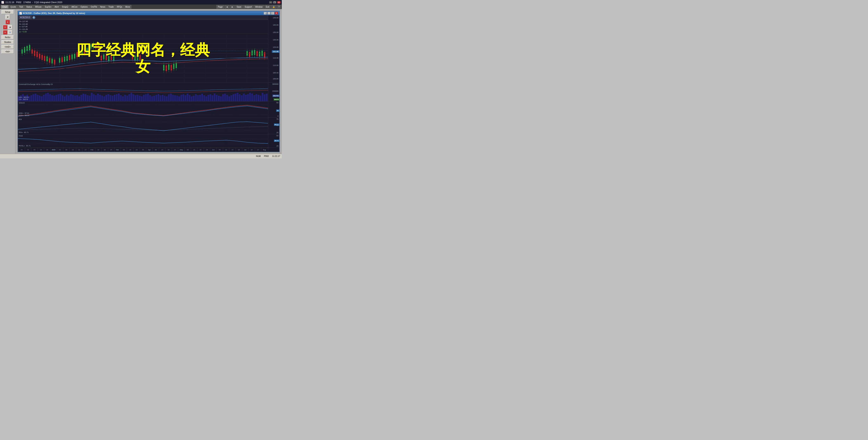 This screenshot has height=440, width=868. What do you see at coordinates (239, 7) in the screenshot?
I see `save-button: Save` at bounding box center [239, 7].